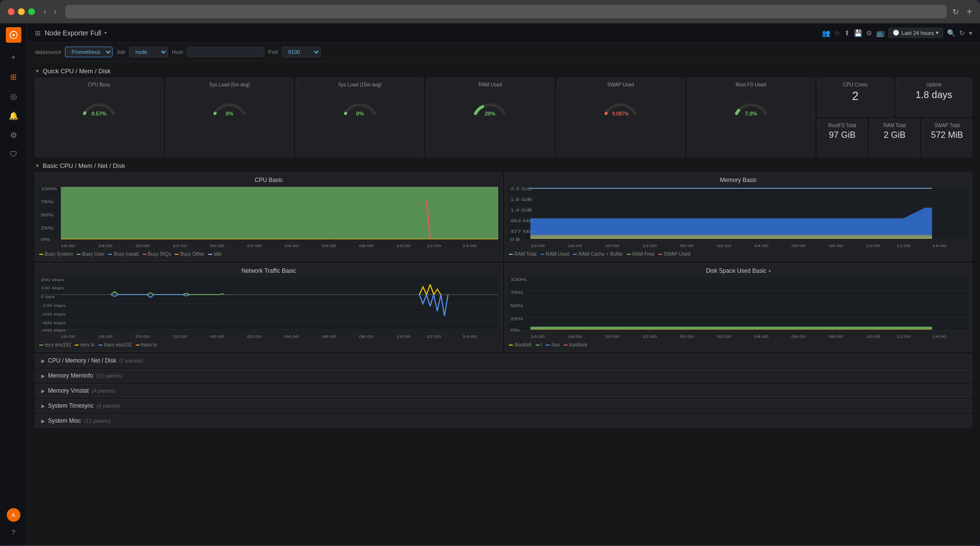 This screenshot has width=980, height=546. Describe the element at coordinates (969, 12) in the screenshot. I see `new-tab-button: +` at that location.